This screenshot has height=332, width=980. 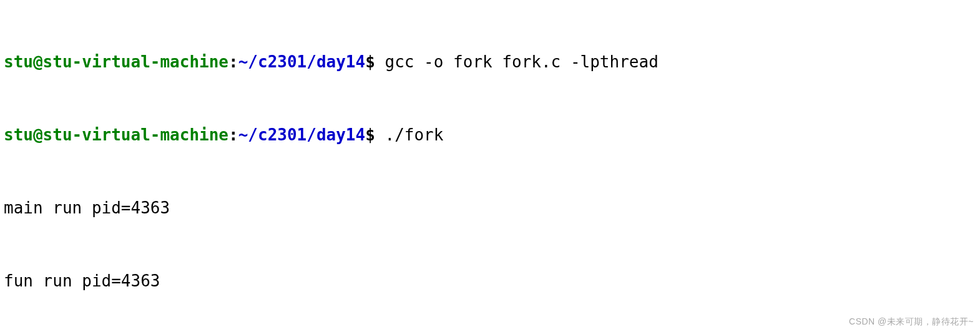 What do you see at coordinates (911, 322) in the screenshot?
I see `watermark-text: CSDN @未来可期，静待花开~` at bounding box center [911, 322].